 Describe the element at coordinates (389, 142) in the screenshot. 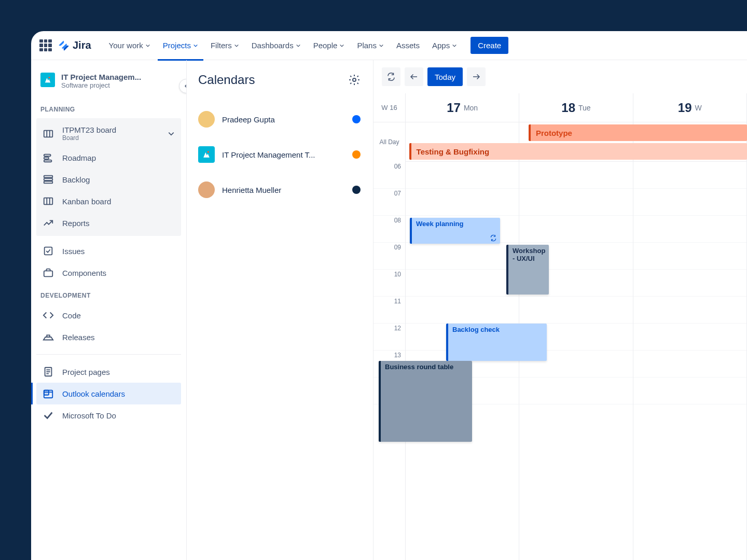

I see `allday-label: All Day` at that location.